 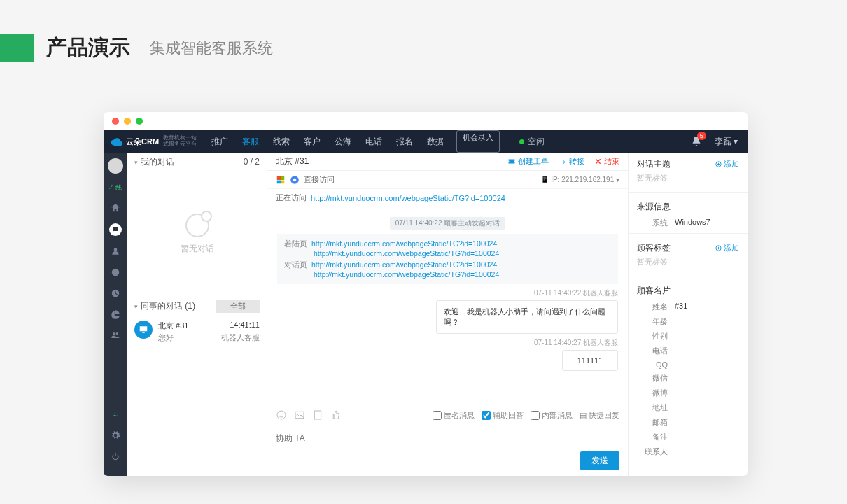 I want to click on card-field: 姓名#31, so click(x=688, y=307).